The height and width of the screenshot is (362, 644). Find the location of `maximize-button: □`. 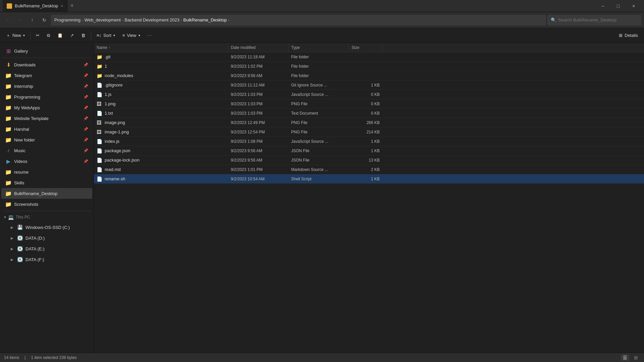

maximize-button: □ is located at coordinates (618, 6).